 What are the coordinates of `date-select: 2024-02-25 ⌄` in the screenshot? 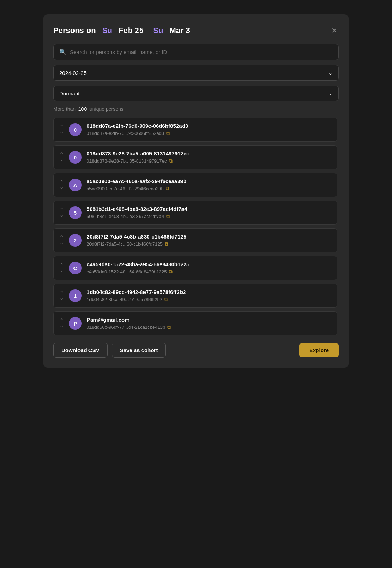 It's located at (196, 73).